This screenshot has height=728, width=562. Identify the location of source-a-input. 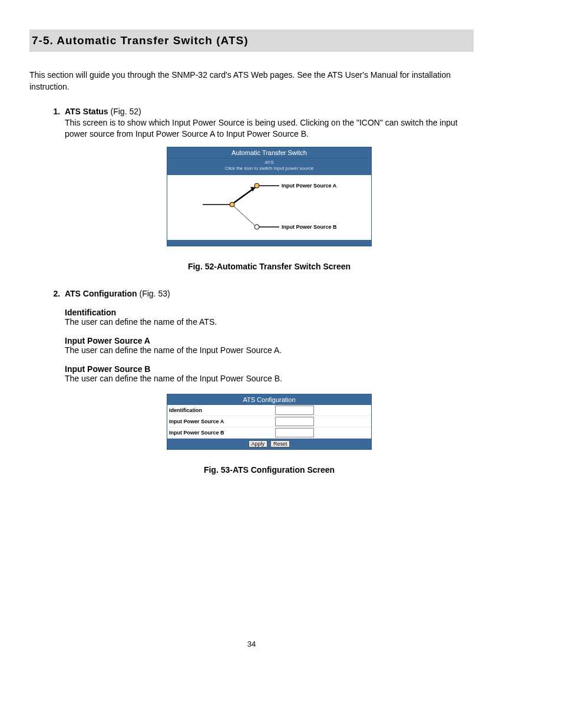
(295, 421).